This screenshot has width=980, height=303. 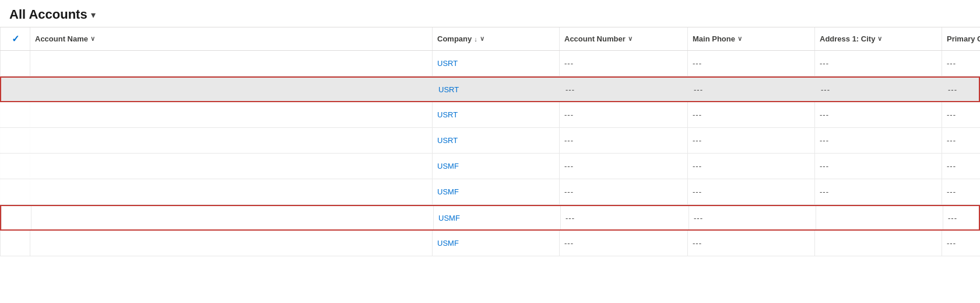 I want to click on th-primary-contact: Primary Contact ∨, so click(x=961, y=39).